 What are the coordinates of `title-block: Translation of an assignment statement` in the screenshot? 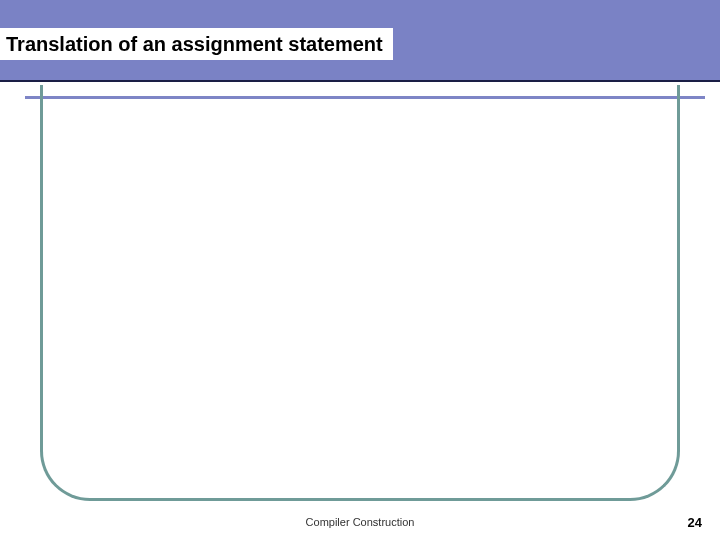 It's located at (196, 44).